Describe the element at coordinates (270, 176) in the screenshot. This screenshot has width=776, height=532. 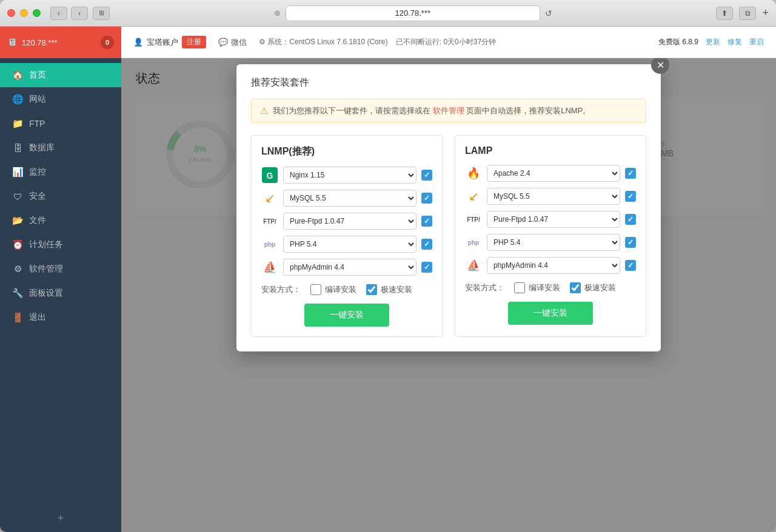
I see `svg-text: G` at that location.